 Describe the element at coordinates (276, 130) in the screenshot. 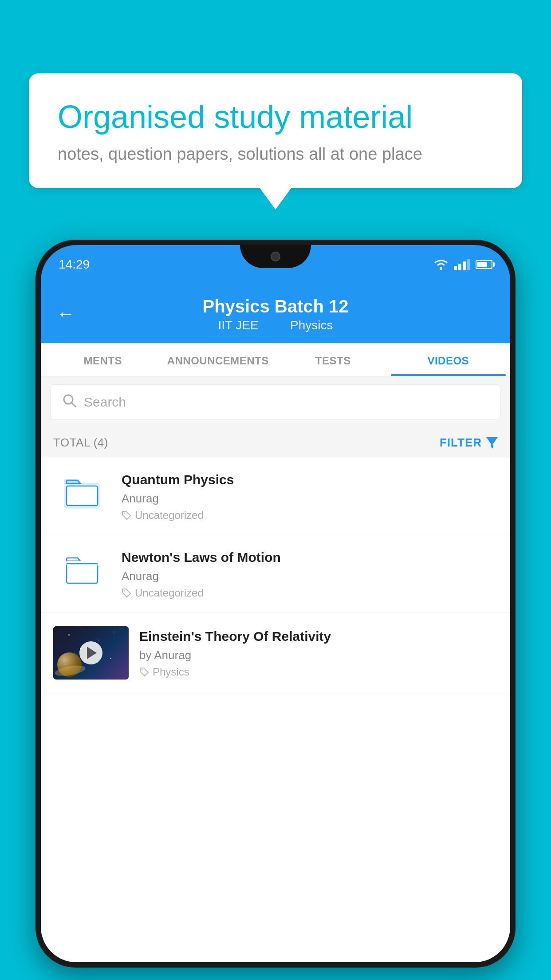

I see `speech-bubble-card: Organised study material notes, question…` at that location.